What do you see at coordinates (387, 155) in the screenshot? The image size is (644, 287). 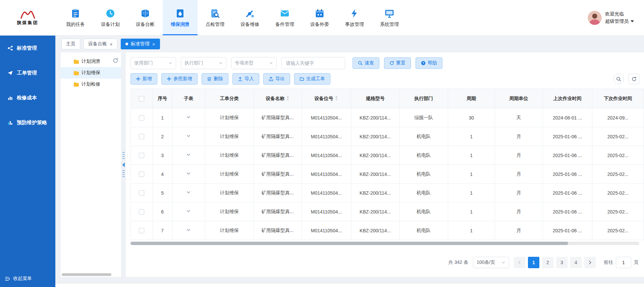 I see `table-row-3: 3计划维保矿用隔爆型真...M014110504...KBZ-200/114..…` at bounding box center [387, 155].